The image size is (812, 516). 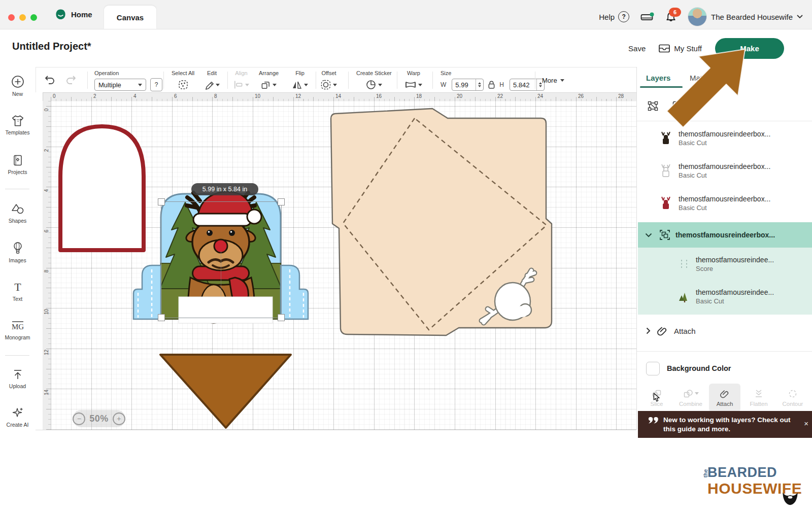 I want to click on selection-handle-nw, so click(x=161, y=202).